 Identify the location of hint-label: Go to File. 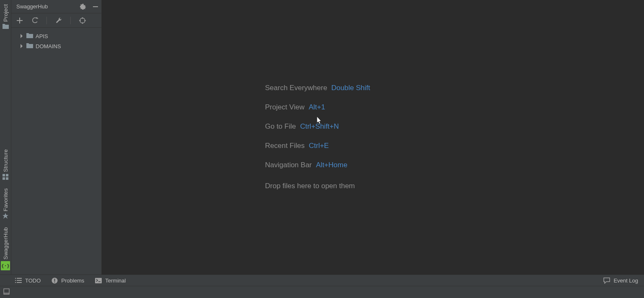
(281, 127).